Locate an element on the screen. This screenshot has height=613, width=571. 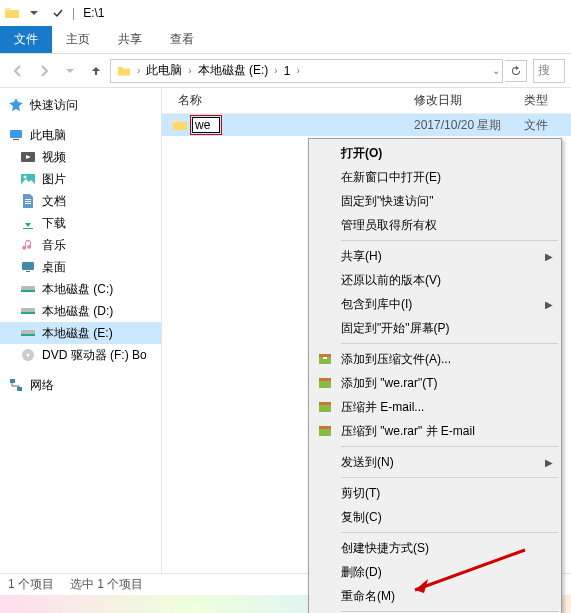
menu-label: 包含到库中(I) is located at coordinates (376, 304).